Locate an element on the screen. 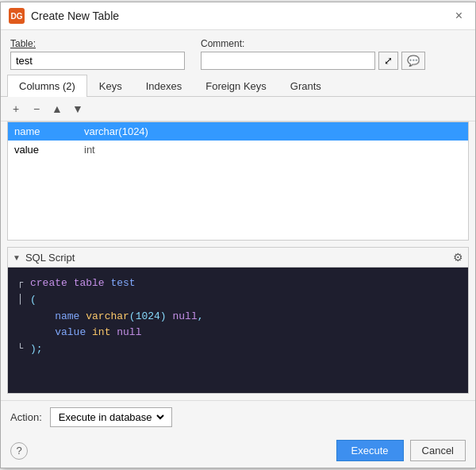 The width and height of the screenshot is (476, 470). action-select-wrapper: Execute in database Save to file Copy to… is located at coordinates (111, 418).